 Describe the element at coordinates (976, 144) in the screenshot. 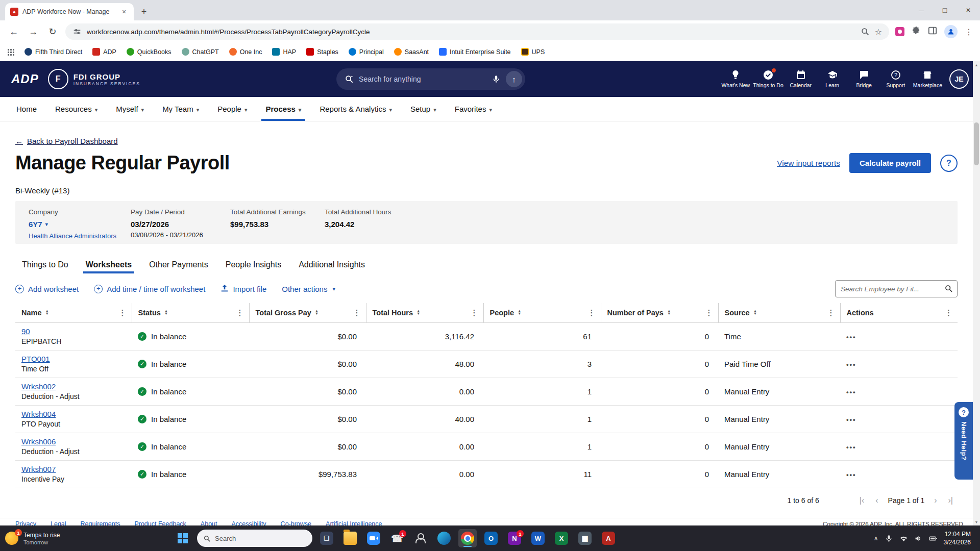

I see `scrollbar-thumb` at that location.